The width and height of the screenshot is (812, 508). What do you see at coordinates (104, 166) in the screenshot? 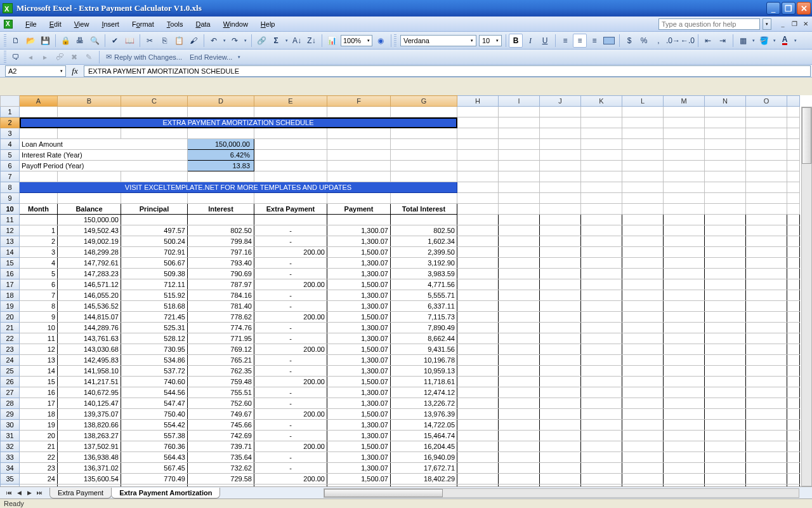
I see `param-label: Payoff Period (Year)` at bounding box center [104, 166].